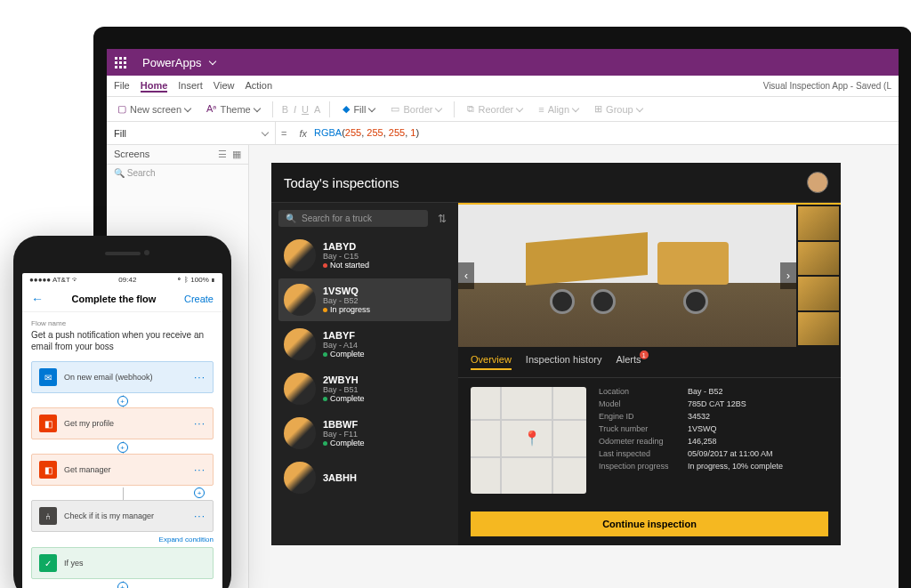  Describe the element at coordinates (233, 109) in the screenshot. I see `theme-button: Aᵃ Theme` at that location.